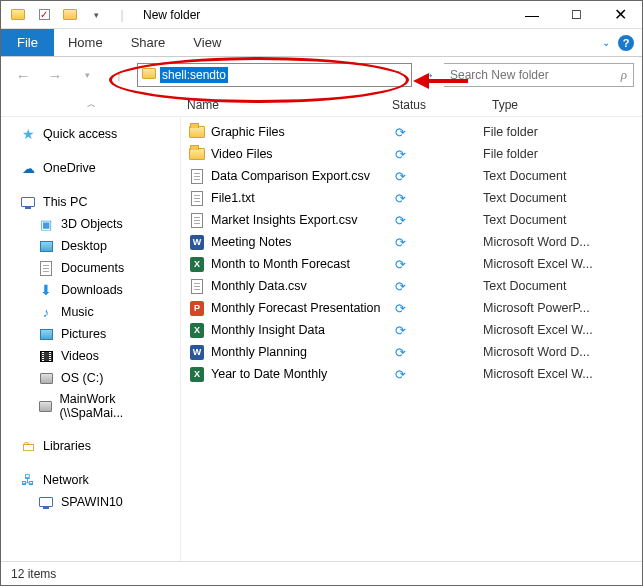  Describe the element at coordinates (412, 154) in the screenshot. I see `file-row: Video Files⟳File folder` at that location.